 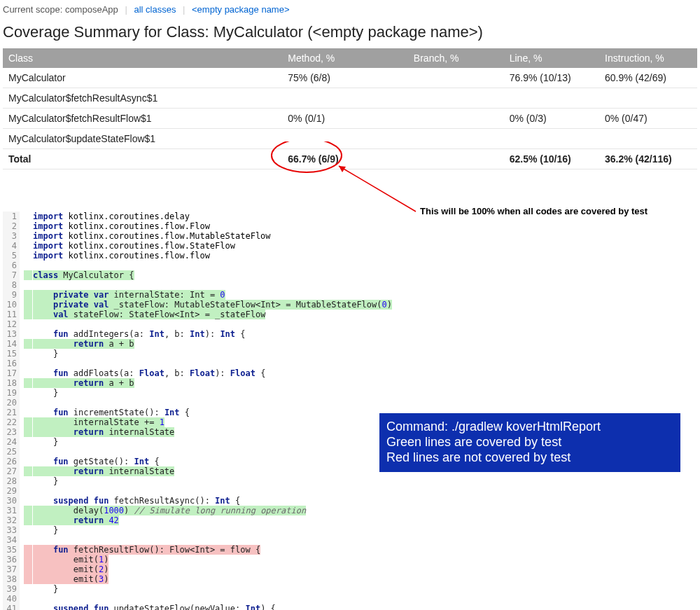 I want to click on code-content: import kotlinx.coroutines.flow.MutableSt…, so click(x=152, y=236).